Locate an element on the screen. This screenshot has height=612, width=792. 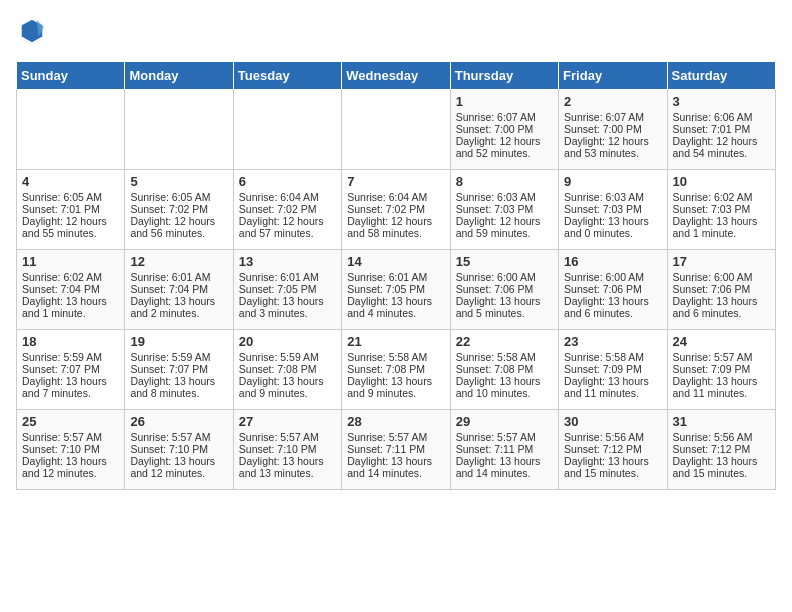
day-header-wednesday: Wednesday is located at coordinates (396, 76).